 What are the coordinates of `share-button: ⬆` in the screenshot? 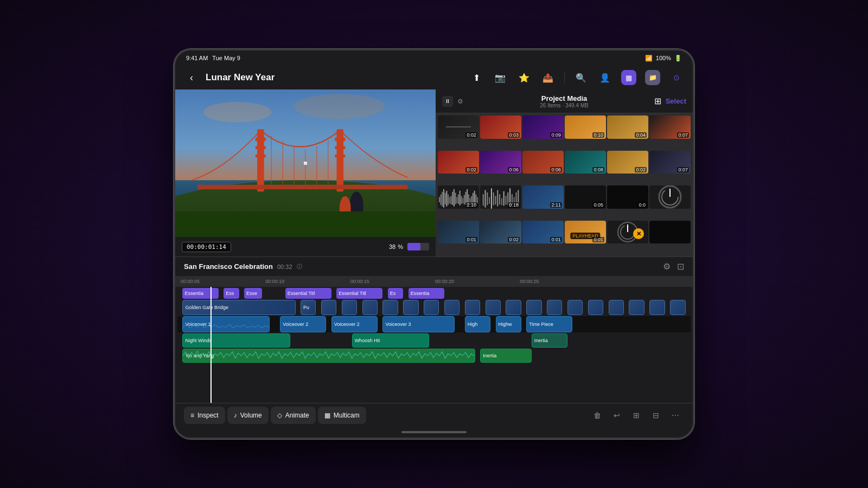 It's located at (476, 78).